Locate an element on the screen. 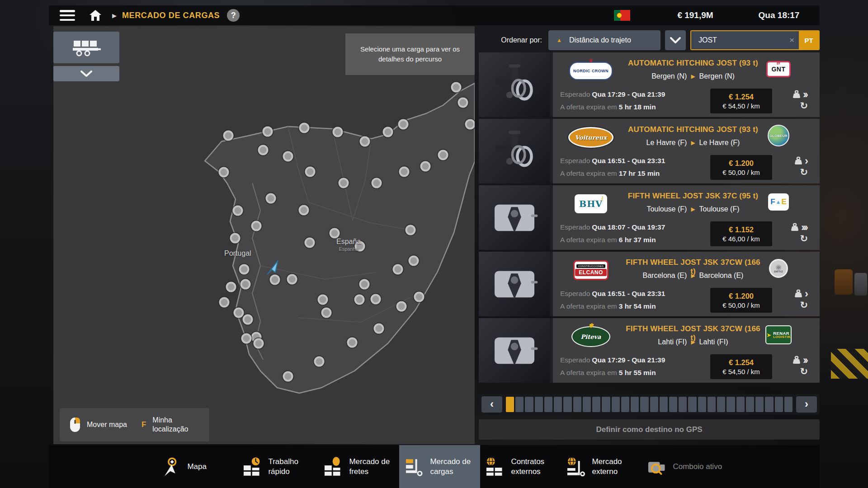 The image size is (868, 488). sort-dropdown-expand-button is located at coordinates (675, 40).